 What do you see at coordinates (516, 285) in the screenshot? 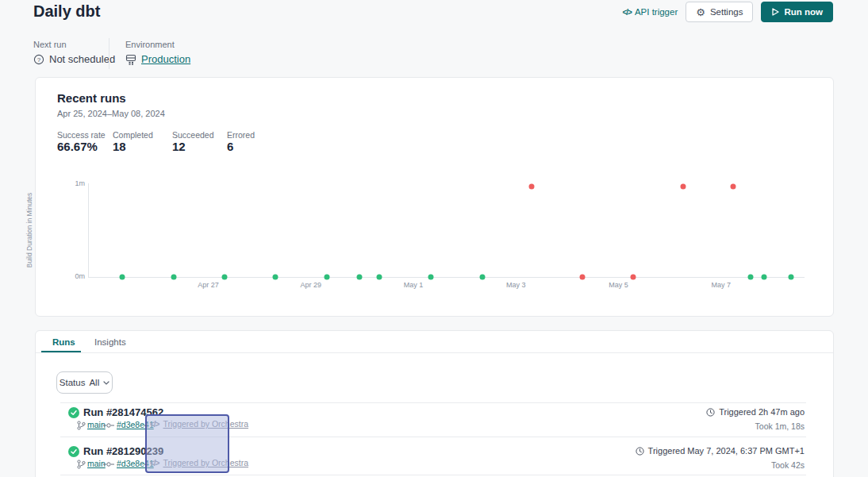
I see `x-tick-label: May 3` at bounding box center [516, 285].